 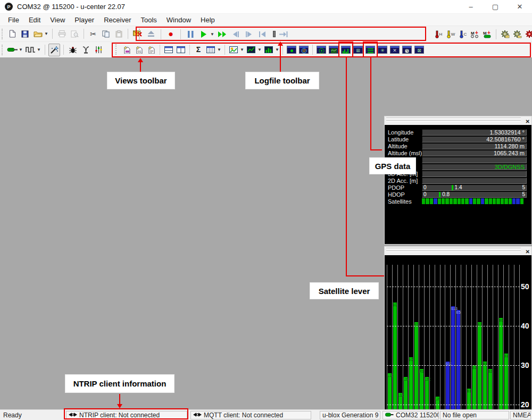 I want to click on toolbar-separator, so click(x=160, y=50).